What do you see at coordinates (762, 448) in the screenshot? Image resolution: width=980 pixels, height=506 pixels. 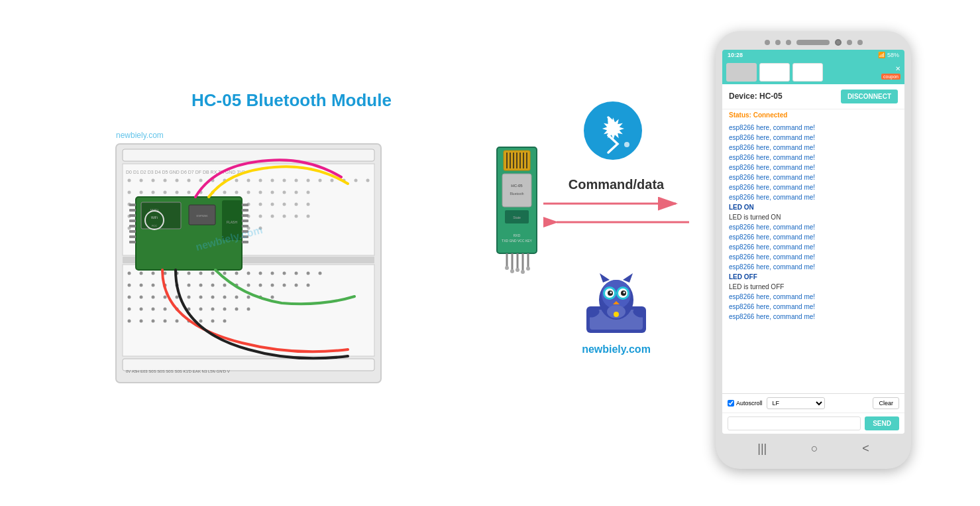 I see `nav-menu-button: |||` at bounding box center [762, 448].